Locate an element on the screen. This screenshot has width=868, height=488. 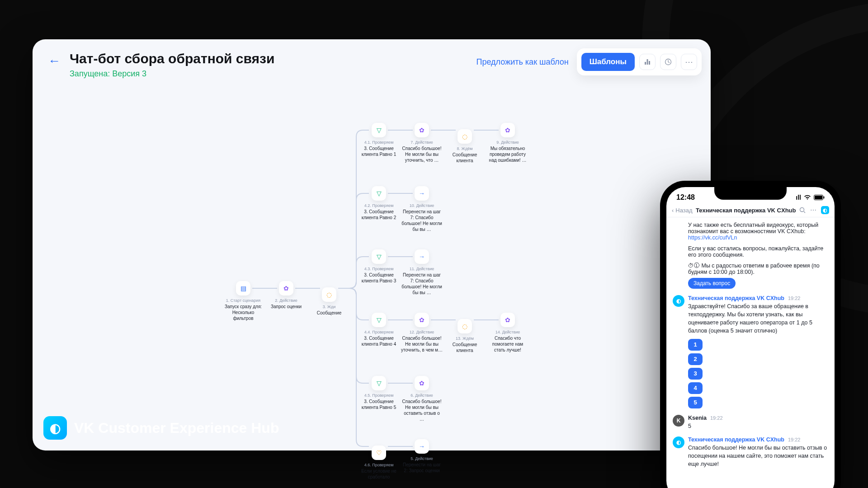
intro-link: https://vk.cc/cufVLn is located at coordinates (758, 238).